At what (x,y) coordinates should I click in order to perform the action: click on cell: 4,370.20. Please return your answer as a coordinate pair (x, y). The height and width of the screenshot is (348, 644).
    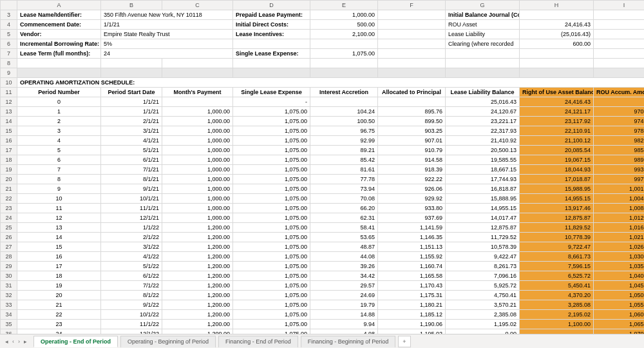
    Looking at the image, I should click on (556, 295).